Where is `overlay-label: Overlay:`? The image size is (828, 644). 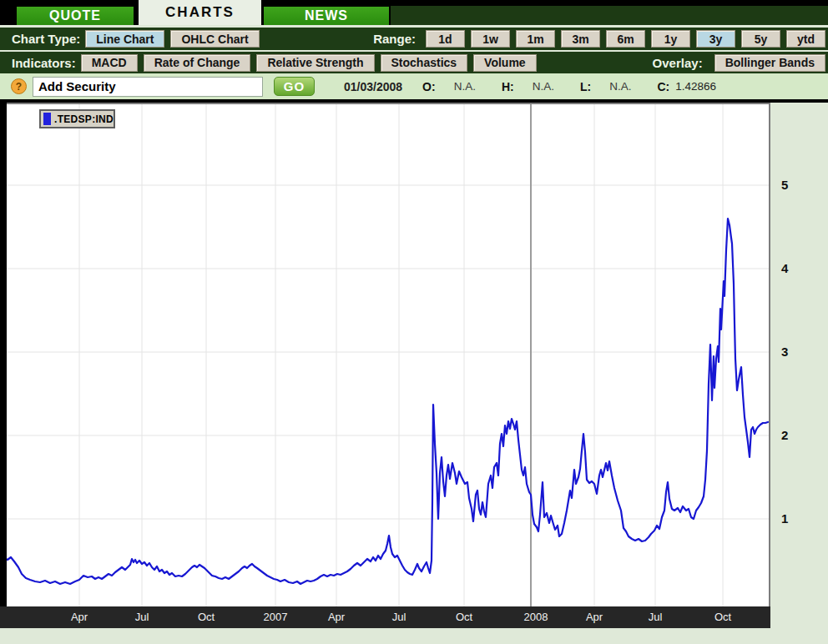 overlay-label: Overlay: is located at coordinates (678, 63).